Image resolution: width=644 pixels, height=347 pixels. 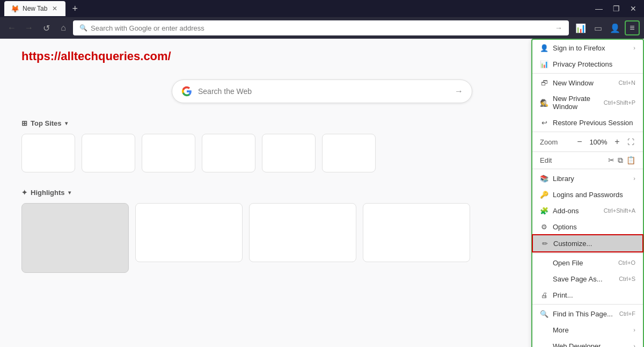 What do you see at coordinates (634, 345) in the screenshot?
I see `web-dev-arrow: ›` at bounding box center [634, 345].